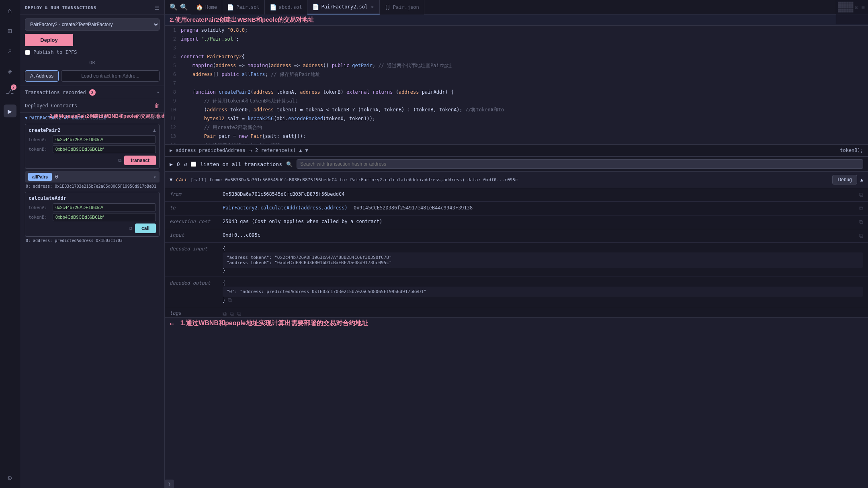 This screenshot has width=868, height=488. What do you see at coordinates (301, 150) in the screenshot?
I see `addr-bar-up-icon: ▲` at bounding box center [301, 150].